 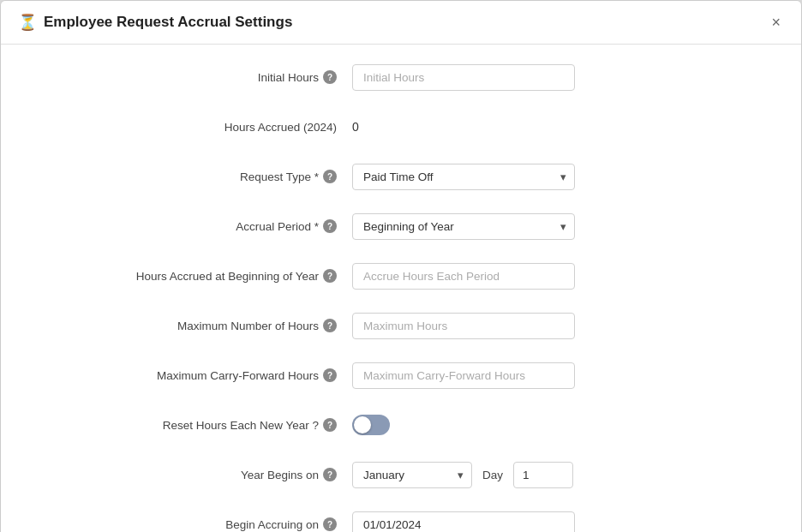 What do you see at coordinates (401, 22) in the screenshot?
I see `dialog-header: ⏳ Employee Request Accrual Settings ×` at bounding box center [401, 22].